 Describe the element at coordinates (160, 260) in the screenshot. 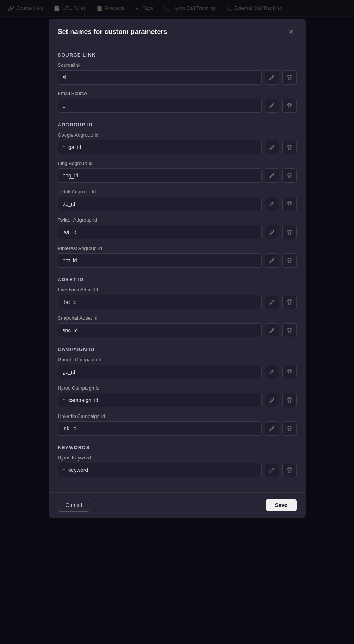

I see `input-pinterest-adgroup-id` at that location.